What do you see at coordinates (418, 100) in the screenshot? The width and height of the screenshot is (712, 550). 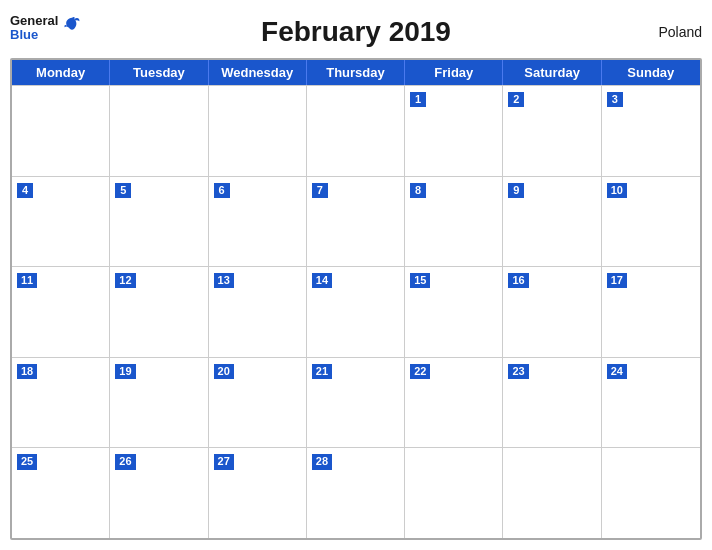 I see `day-number: 1` at bounding box center [418, 100].